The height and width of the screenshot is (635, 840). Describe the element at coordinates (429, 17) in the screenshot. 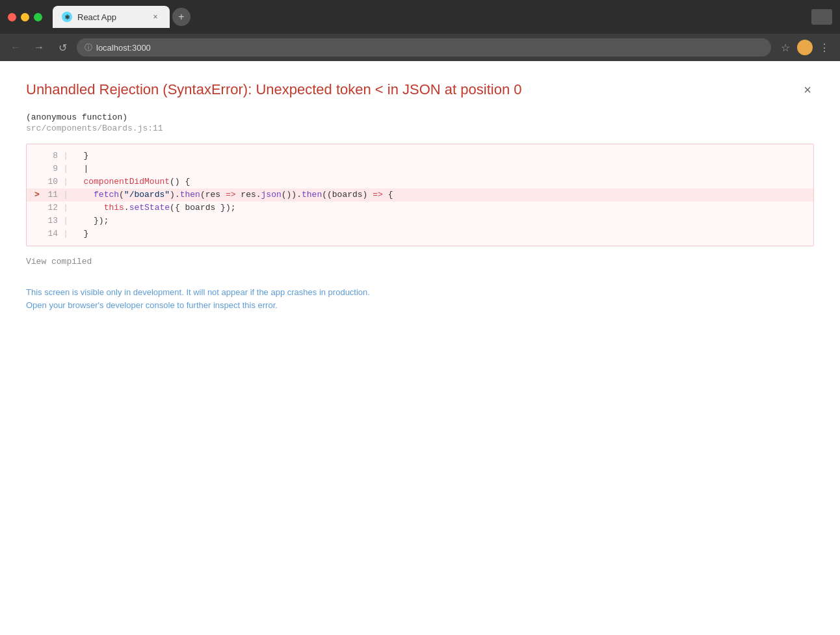

I see `tab-bar: ⚛ React App × +` at that location.